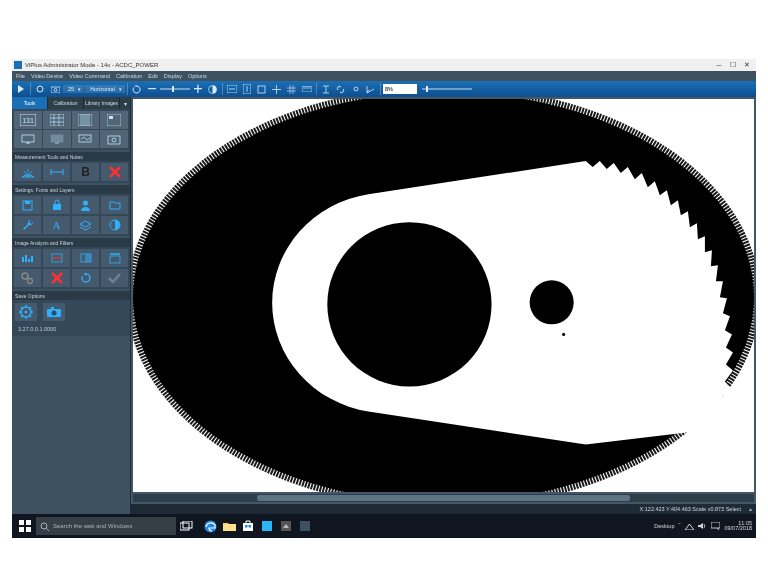 This screenshot has height=572, width=768. I want to click on user-button, so click(86, 205).